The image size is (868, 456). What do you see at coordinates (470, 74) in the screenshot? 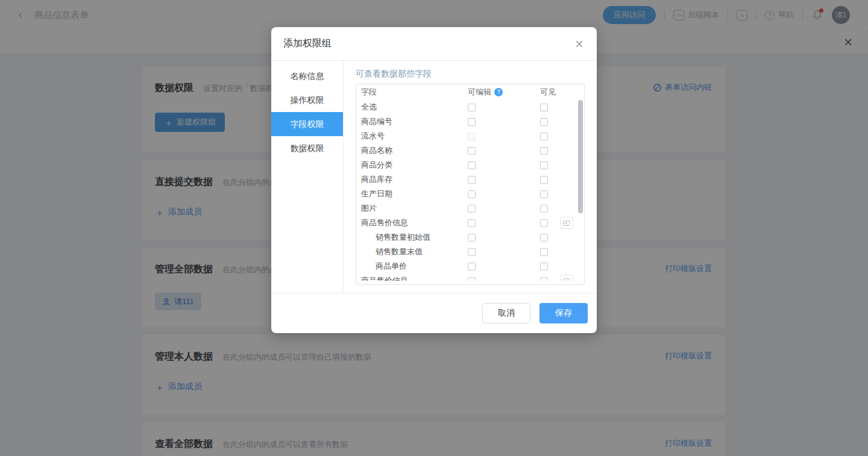
I see `panel-title: 可查看数据那些字段` at bounding box center [470, 74].